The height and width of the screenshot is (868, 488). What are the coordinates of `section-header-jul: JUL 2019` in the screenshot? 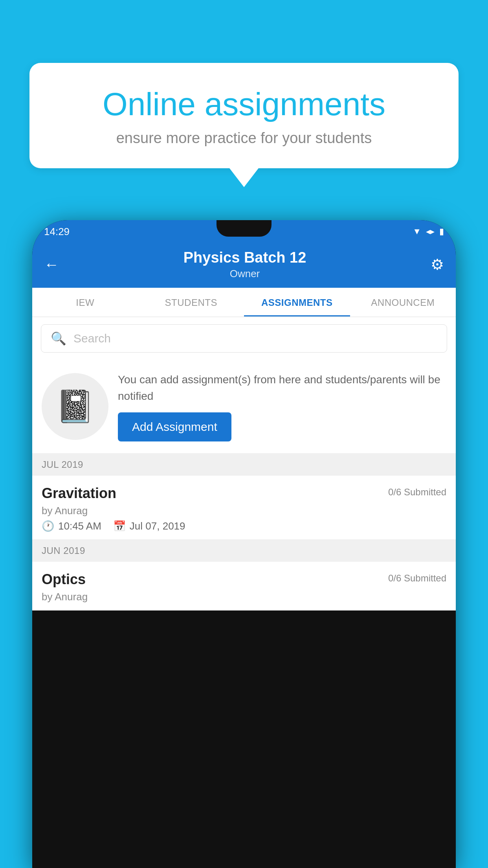 It's located at (244, 465).